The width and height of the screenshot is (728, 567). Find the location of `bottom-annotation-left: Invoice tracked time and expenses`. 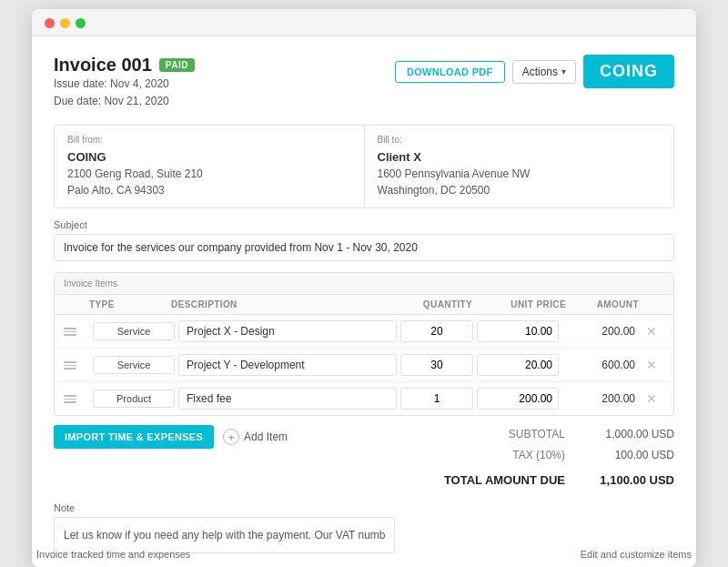

bottom-annotation-left: Invoice tracked time and expenses is located at coordinates (113, 554).